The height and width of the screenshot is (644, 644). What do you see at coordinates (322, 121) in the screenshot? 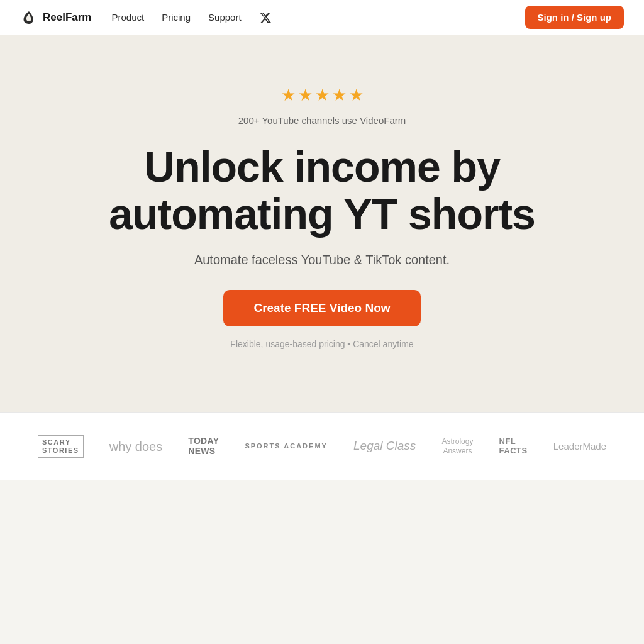
I see `channels-text: 200+ YouTube channels use VideoFarm` at bounding box center [322, 121].